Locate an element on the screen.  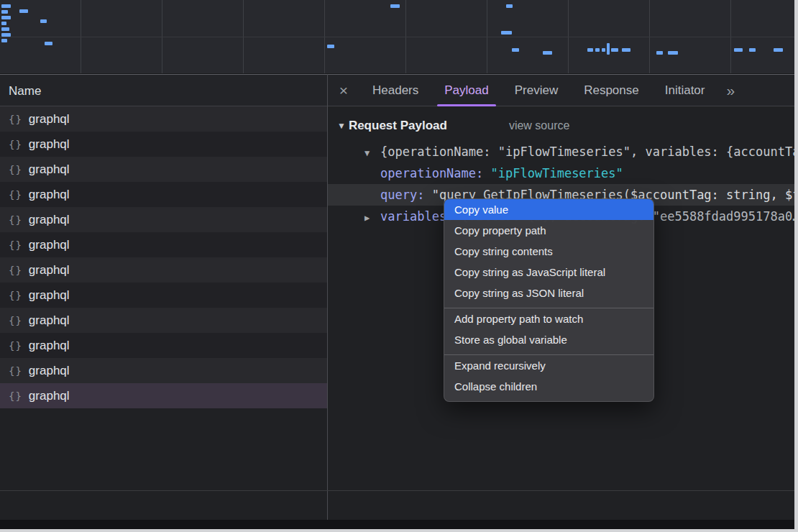
menu-item-expand-recursively: Expand recursively is located at coordinates (549, 365).